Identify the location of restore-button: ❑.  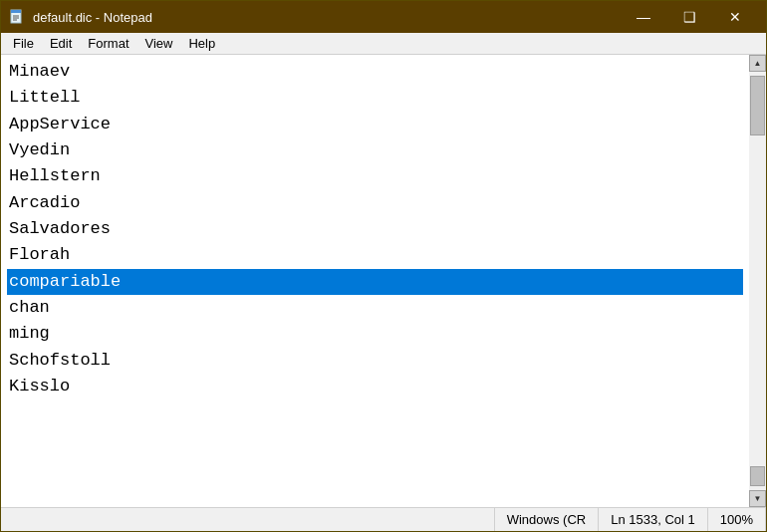
(689, 17).